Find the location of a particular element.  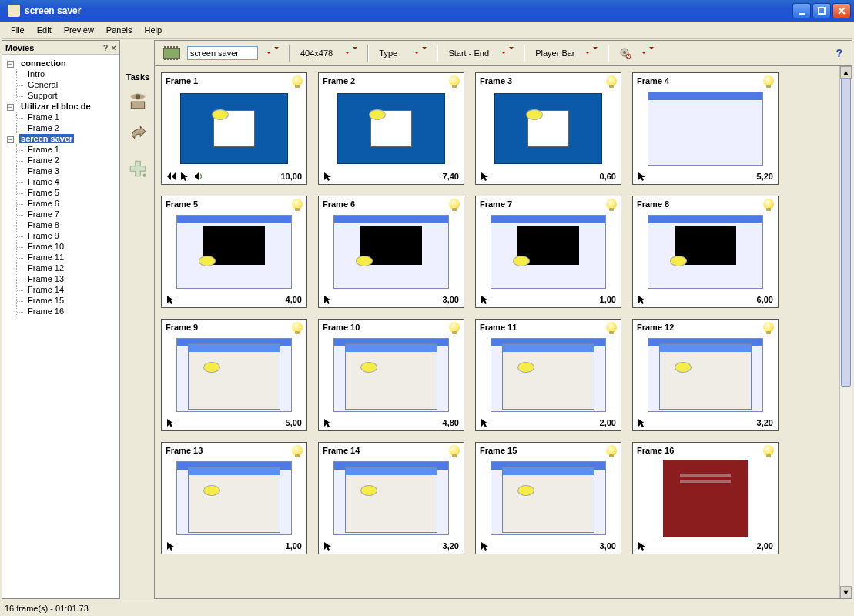

tree-item: Frame 10 is located at coordinates (71, 246).